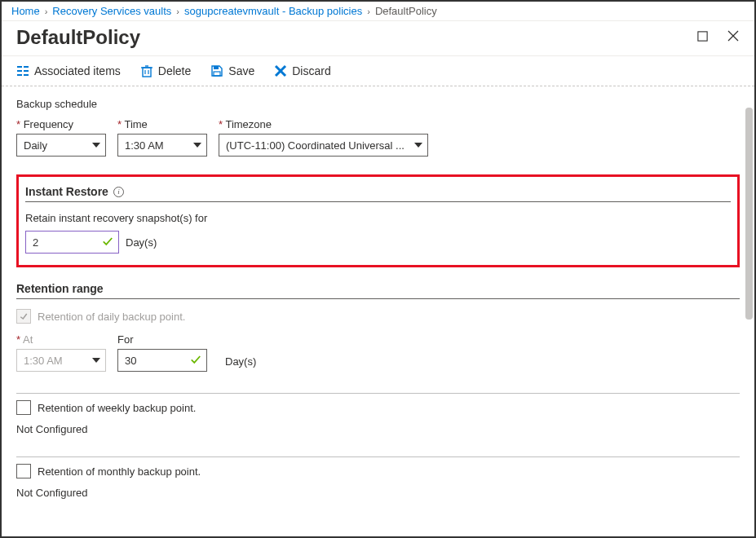 This screenshot has height=538, width=756. Describe the element at coordinates (23, 71) in the screenshot. I see `list-icon` at that location.